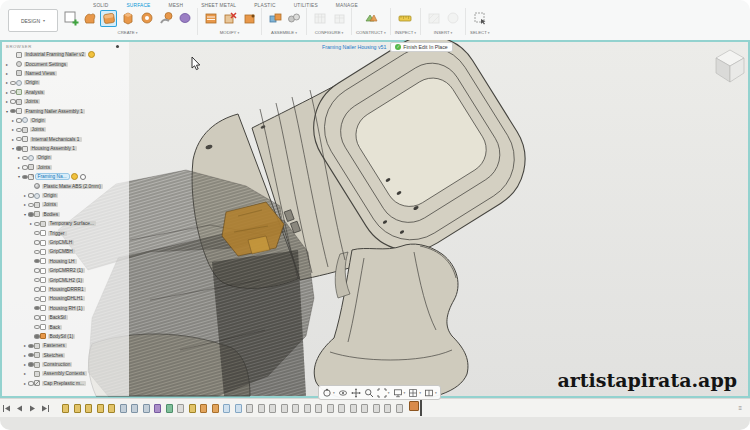 The image size is (750, 430). I want to click on patch-icon, so click(108, 18).